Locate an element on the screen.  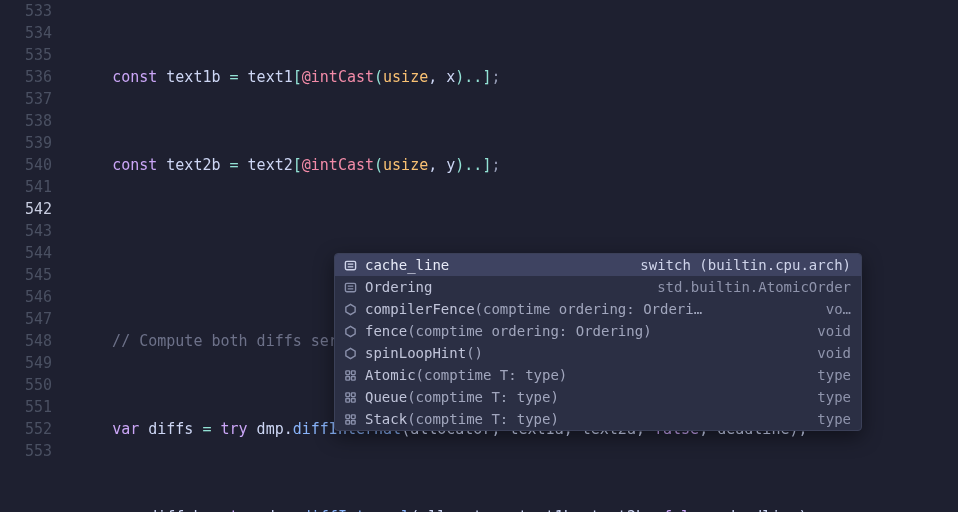
line-number: 535 is located at coordinates (26, 55).